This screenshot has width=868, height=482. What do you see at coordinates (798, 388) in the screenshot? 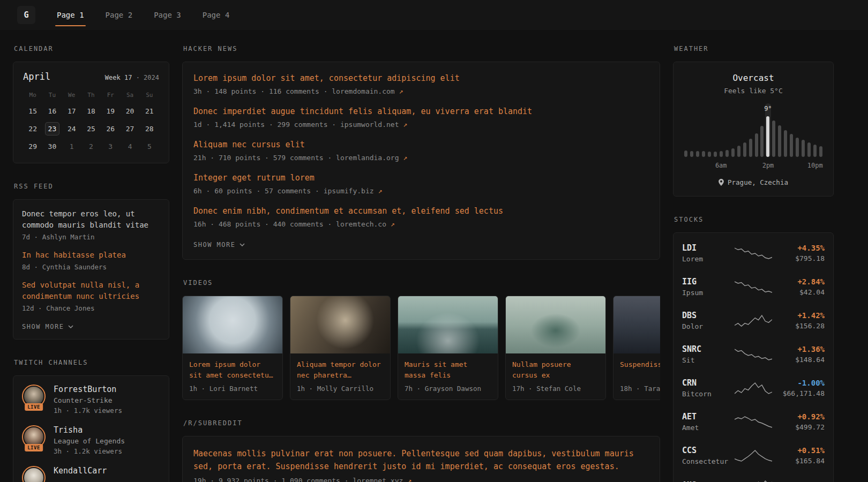
I see `stock-values: -1.00% $66,171.48` at bounding box center [798, 388].